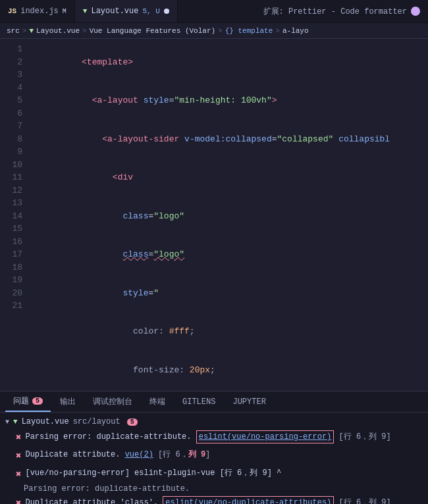 This screenshot has height=504, width=428. Describe the element at coordinates (229, 216) in the screenshot. I see `code-line-5: class="logo"` at that location.